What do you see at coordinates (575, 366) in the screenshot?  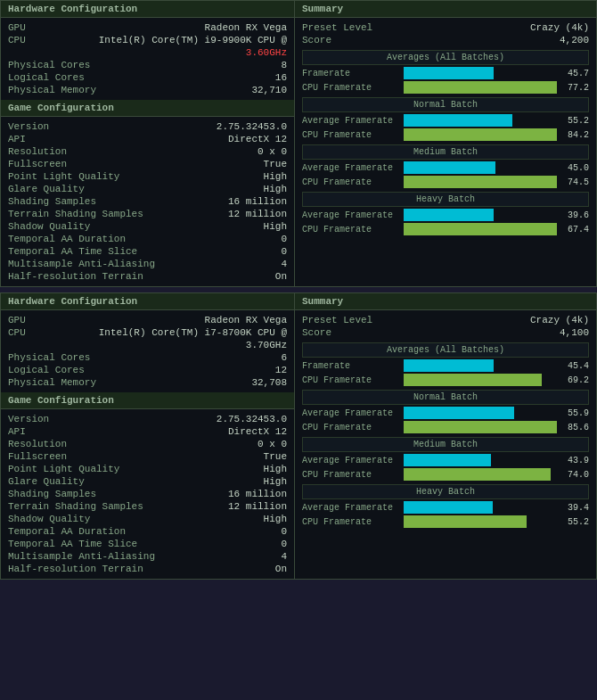 I see `bar-value: 45.4` at bounding box center [575, 366].